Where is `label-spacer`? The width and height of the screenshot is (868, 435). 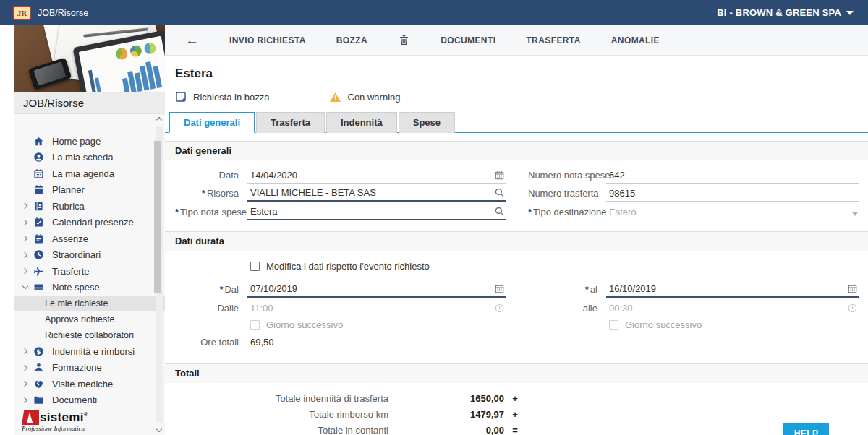
label-spacer is located at coordinates (211, 331).